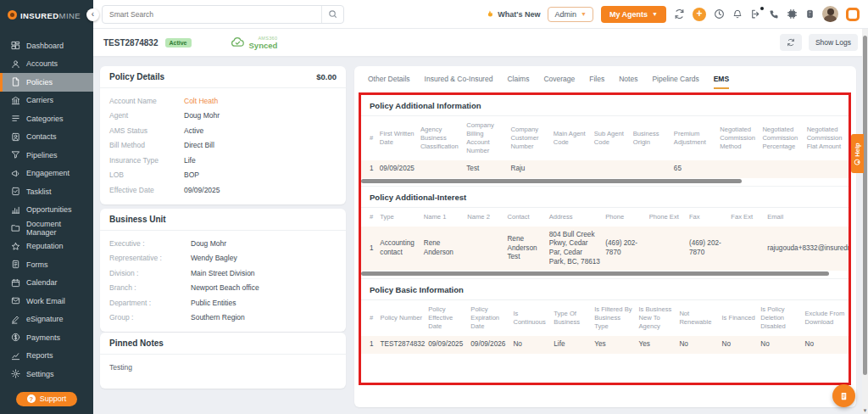  I want to click on insuredmine-logo-icon, so click(853, 14).